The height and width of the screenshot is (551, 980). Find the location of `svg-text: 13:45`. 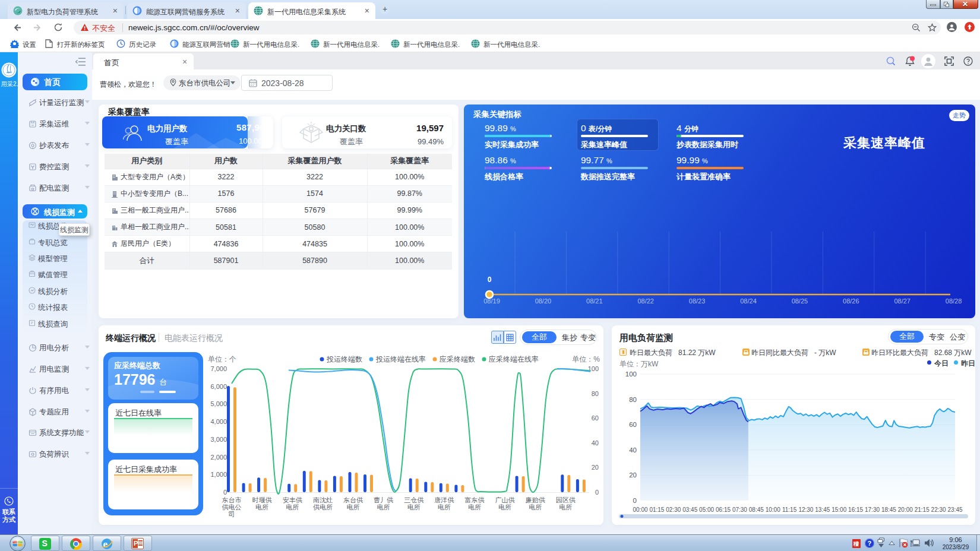

svg-text: 13:45 is located at coordinates (822, 509).